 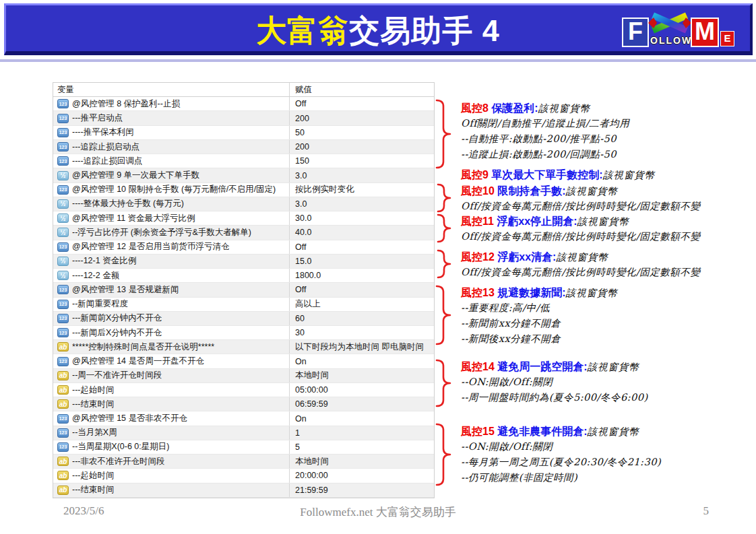 What do you see at coordinates (244, 233) in the screenshot?
I see `table-row: ½ --浮亏占比停开 (剩余资金予浮亏&手数大者解单) 40.0` at bounding box center [244, 233].